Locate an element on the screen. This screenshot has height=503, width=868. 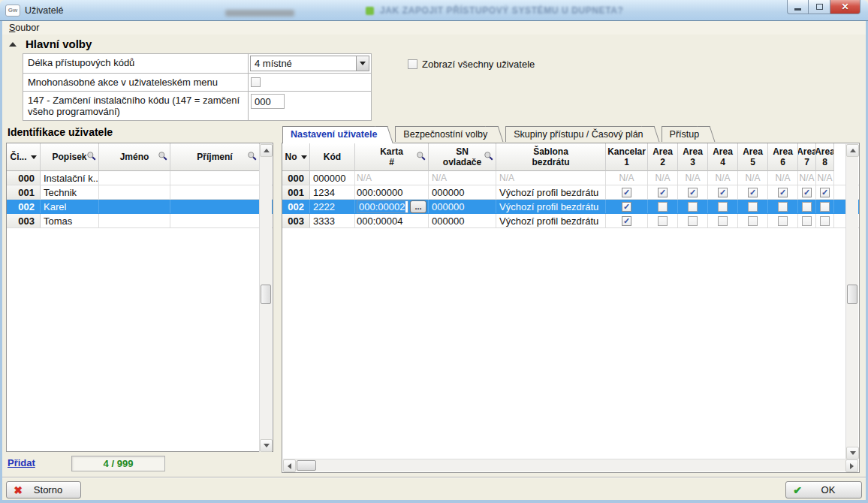
section-title: Hlavní volby is located at coordinates (59, 44).